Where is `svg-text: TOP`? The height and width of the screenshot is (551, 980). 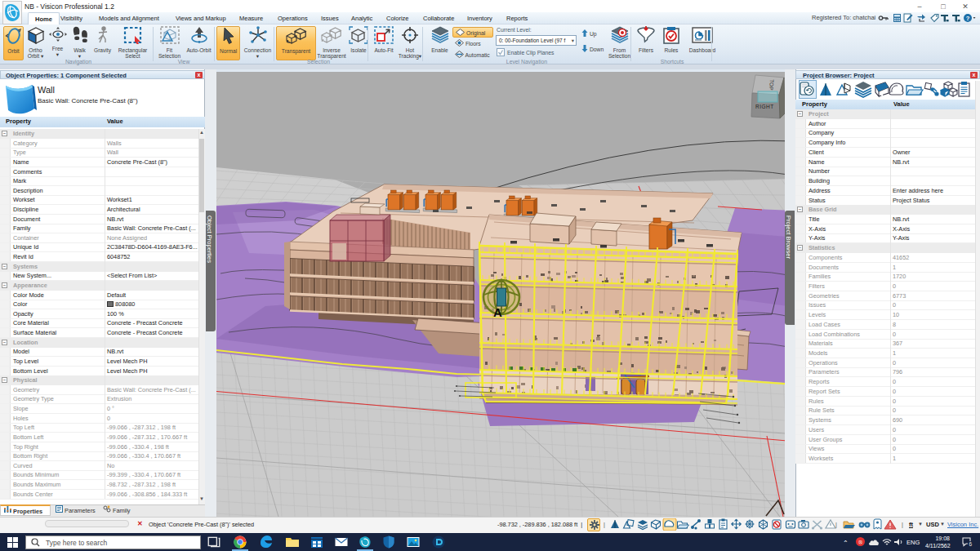 svg-text: TOP is located at coordinates (772, 85).